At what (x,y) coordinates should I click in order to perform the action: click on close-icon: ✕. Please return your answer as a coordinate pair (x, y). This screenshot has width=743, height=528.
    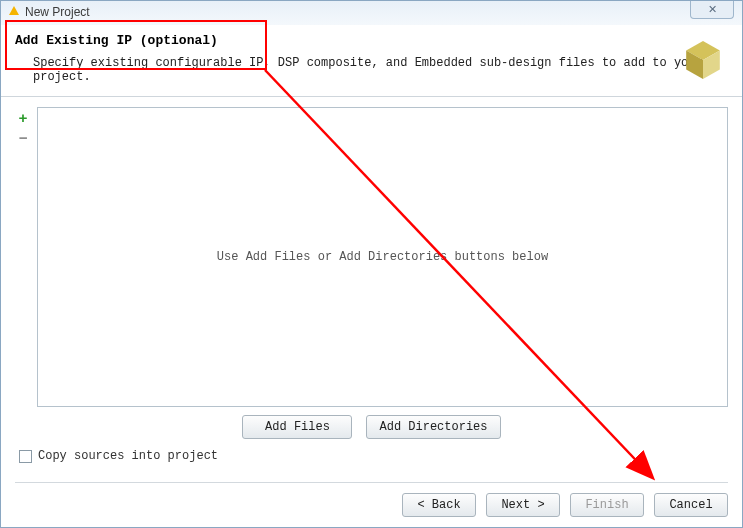
    Looking at the image, I should click on (712, 10).